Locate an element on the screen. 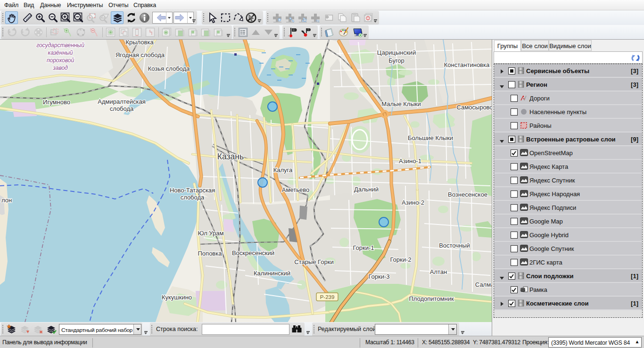 The height and width of the screenshot is (348, 644). svg-text: завод is located at coordinates (60, 68).